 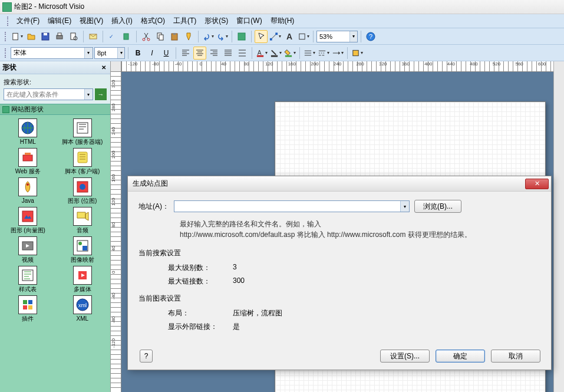 I want to click on line-pattern-button, so click(x=324, y=53).